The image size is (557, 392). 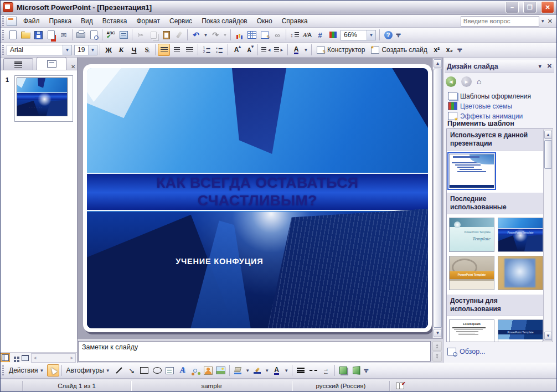 I want to click on slide-sorter-view-button, so click(x=15, y=358).